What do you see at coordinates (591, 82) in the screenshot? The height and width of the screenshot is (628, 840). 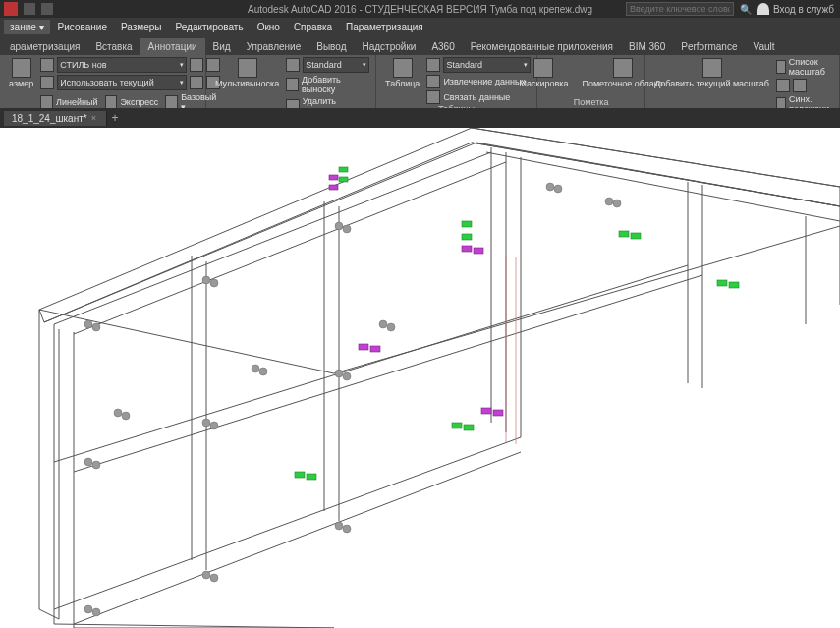 I see `panel-markup: Маскировка Пометочное облако Пометка` at bounding box center [591, 82].